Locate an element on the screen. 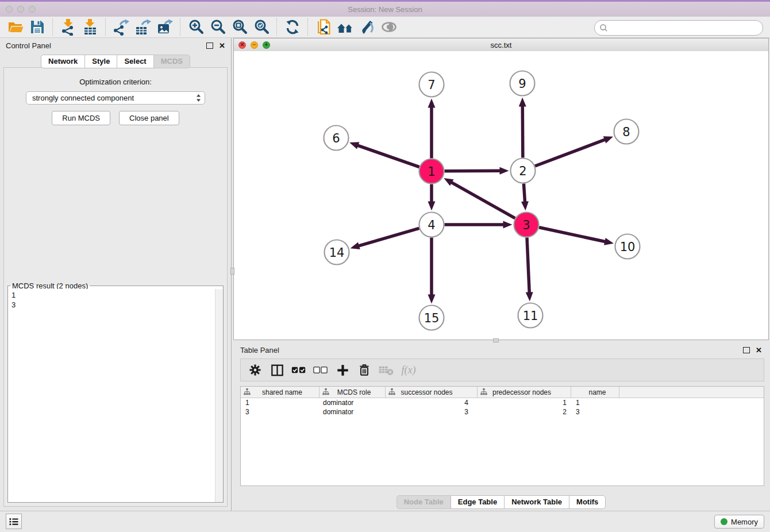 This screenshot has height=532, width=770. deselect-all-button is located at coordinates (321, 370).